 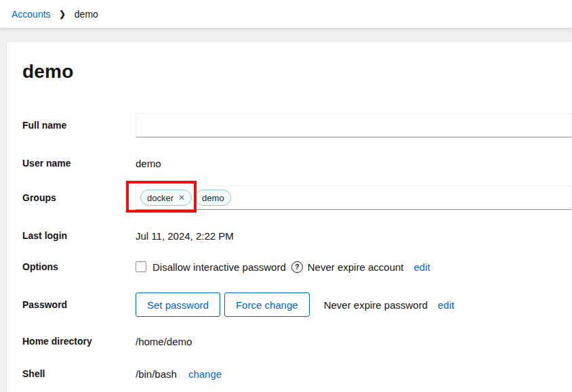 I want to click on account-expire-edit-link: edit, so click(x=422, y=267).